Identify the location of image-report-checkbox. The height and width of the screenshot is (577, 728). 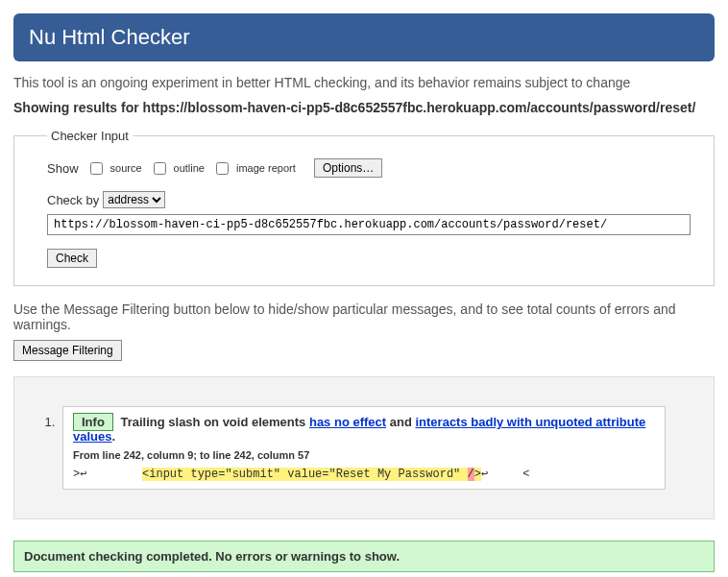
(223, 169).